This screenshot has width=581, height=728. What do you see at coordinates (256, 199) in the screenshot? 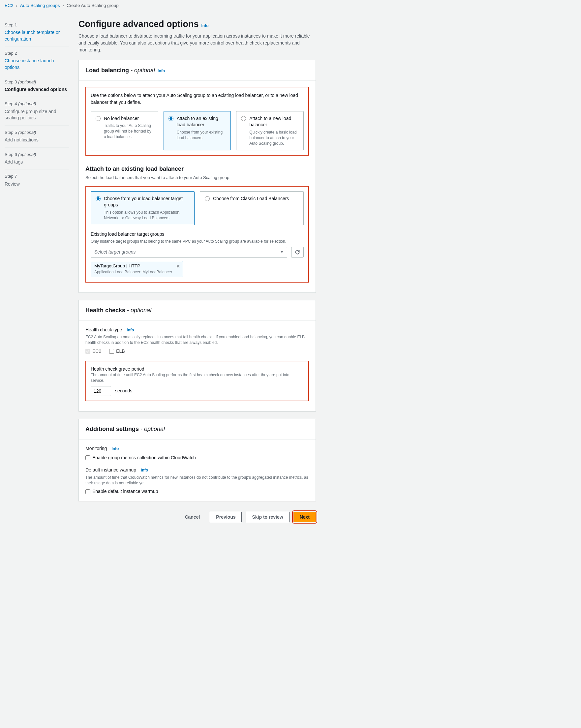
I see `tile-title: Choose from Classic Load Balancers` at bounding box center [256, 199].